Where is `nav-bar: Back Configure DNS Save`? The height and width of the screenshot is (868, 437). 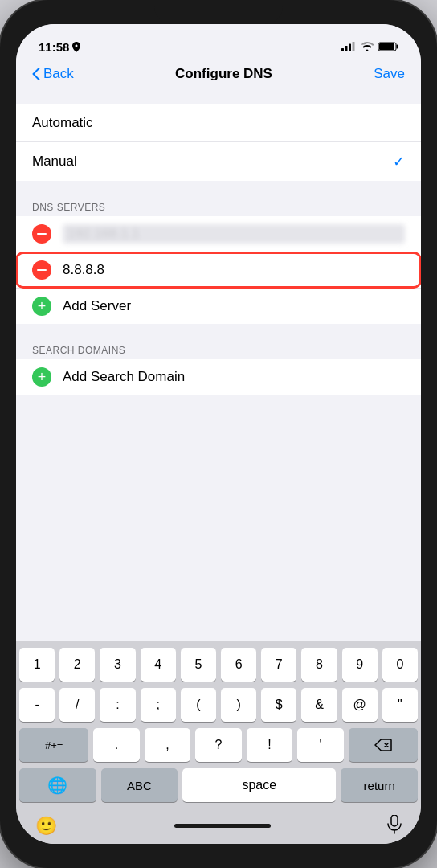 nav-bar: Back Configure DNS Save is located at coordinates (218, 75).